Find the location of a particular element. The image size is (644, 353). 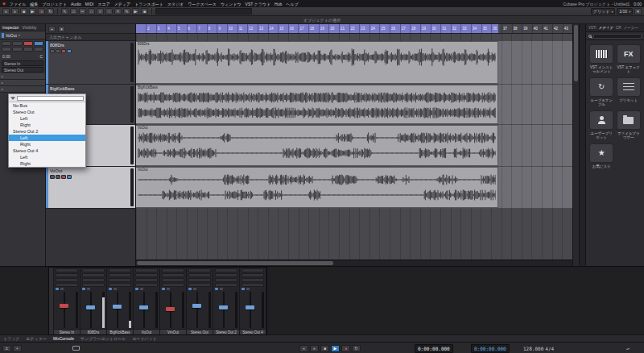

mixer-channel: Stereo In is located at coordinates (68, 301).